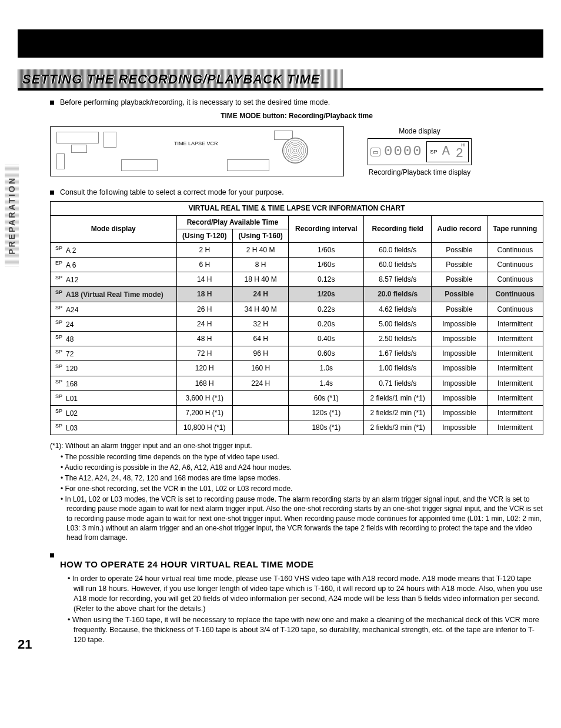  What do you see at coordinates (326, 229) in the screenshot?
I see `th-interval: Recording interval` at bounding box center [326, 229].